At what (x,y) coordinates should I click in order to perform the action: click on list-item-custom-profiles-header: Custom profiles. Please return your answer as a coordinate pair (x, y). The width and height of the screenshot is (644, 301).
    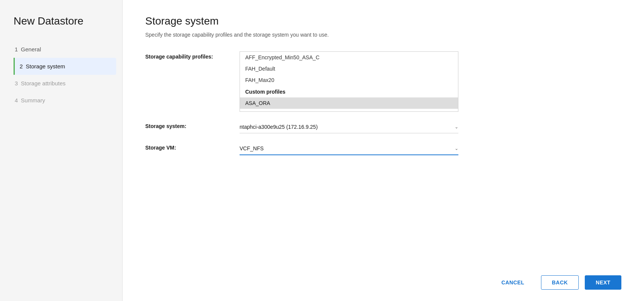
    Looking at the image, I should click on (349, 91).